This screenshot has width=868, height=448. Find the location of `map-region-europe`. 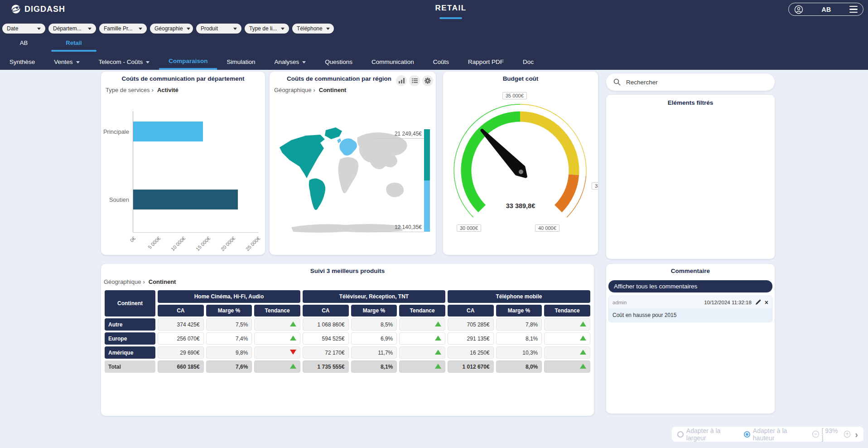

map-region-europe is located at coordinates (348, 147).